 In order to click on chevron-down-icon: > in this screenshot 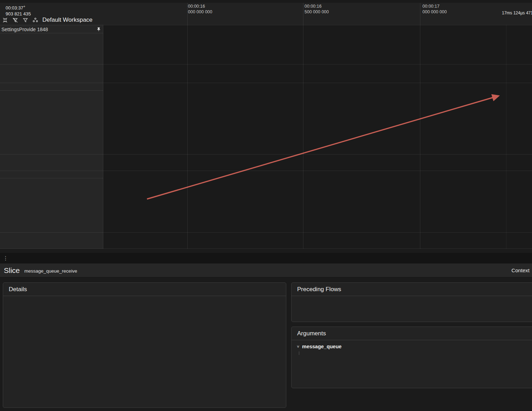, I will do `click(298, 347)`.